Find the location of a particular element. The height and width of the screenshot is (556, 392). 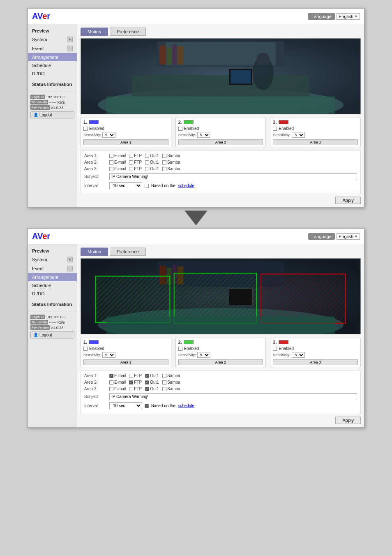

area-2-3-ftp-checkbox is located at coordinates (131, 389).